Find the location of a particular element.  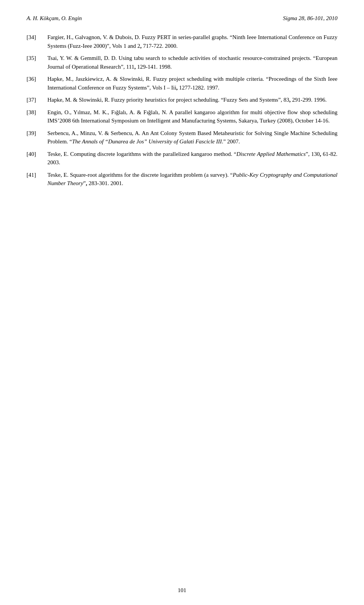

ref-content-38: Engin, O., Yılmaz, M. K., Fığlalı, A. & … is located at coordinates (193, 117).